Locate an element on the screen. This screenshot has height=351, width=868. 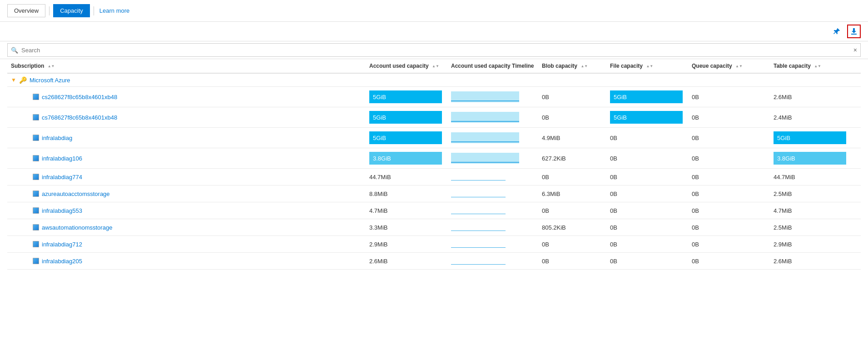
cell-subscription: cs268627f8c65b8x4601xb48 is located at coordinates (186, 97).